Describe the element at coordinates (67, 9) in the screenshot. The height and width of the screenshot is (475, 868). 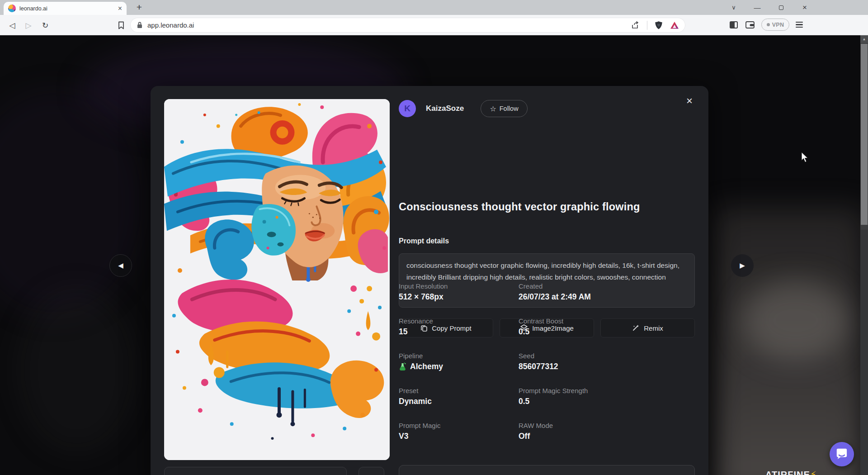
I see `tab-title: leonardo.ai` at that location.